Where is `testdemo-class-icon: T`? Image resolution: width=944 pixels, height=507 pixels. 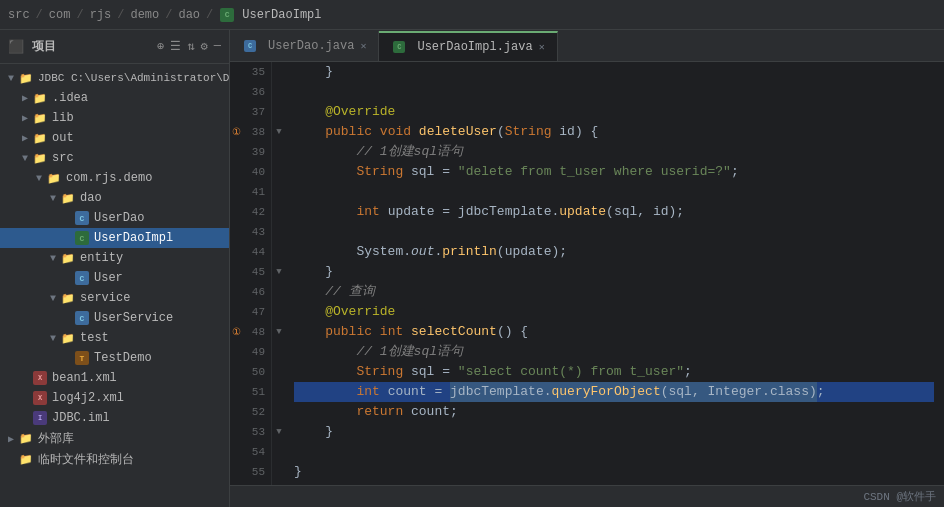 testdemo-class-icon: T is located at coordinates (82, 358).